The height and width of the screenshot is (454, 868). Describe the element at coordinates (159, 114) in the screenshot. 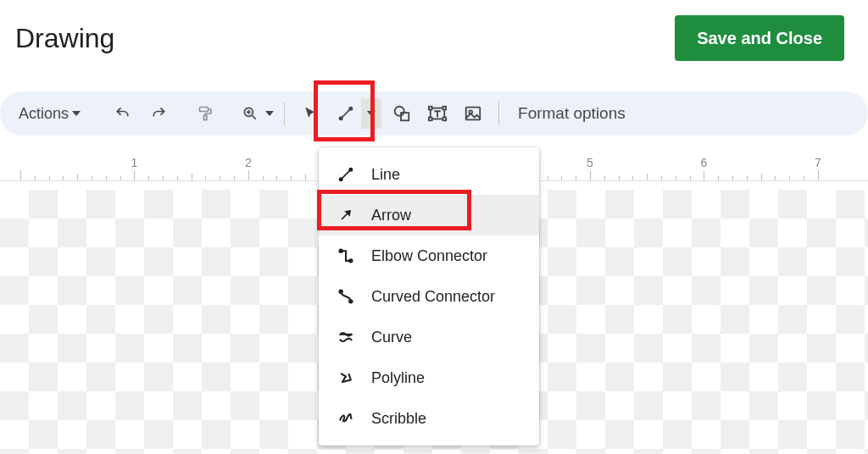

I see `redo-button` at that location.